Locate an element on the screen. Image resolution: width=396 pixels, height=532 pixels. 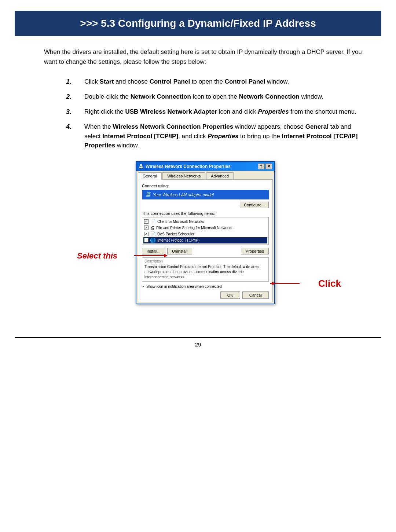
step-1: 1. Click Start and choose Control Panel … is located at coordinates (216, 82).